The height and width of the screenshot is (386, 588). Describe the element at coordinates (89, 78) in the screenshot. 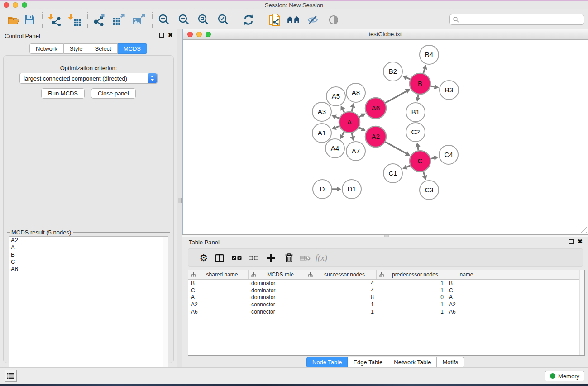

I see `optimization-criterion-select: largest connected component (directed)` at that location.